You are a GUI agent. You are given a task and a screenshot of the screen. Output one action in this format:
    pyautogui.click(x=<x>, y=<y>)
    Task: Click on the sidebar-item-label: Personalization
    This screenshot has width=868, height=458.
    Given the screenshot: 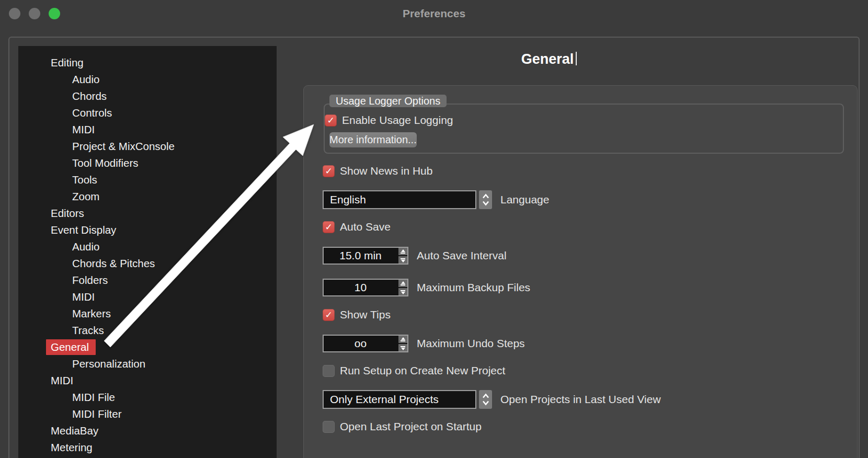 What is the action you would take?
    pyautogui.click(x=109, y=364)
    